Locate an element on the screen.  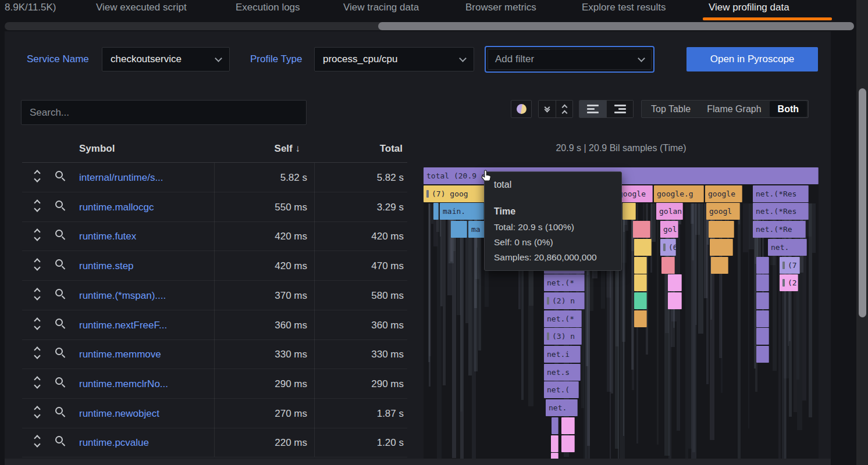
column-header-self: Self ↓ is located at coordinates (257, 149).